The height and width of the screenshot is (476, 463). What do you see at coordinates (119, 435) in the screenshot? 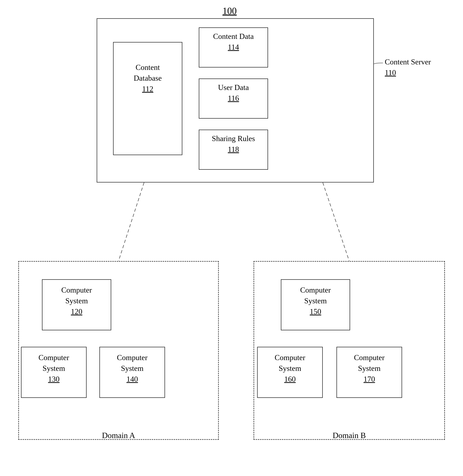
I see `domain-a-label: Domain A` at bounding box center [119, 435].